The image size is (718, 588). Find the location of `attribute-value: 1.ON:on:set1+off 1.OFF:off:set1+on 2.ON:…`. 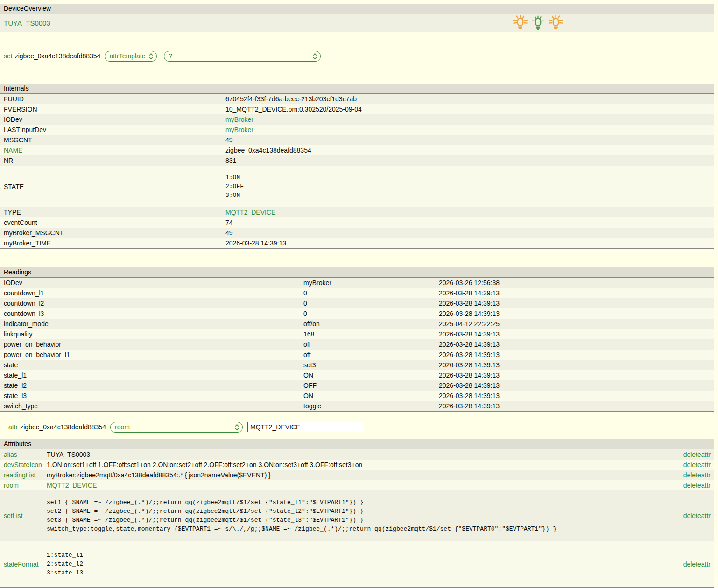

attribute-value: 1.ON:on:set1+off 1.OFF:off:set1+on 2.ON:… is located at coordinates (204, 465).